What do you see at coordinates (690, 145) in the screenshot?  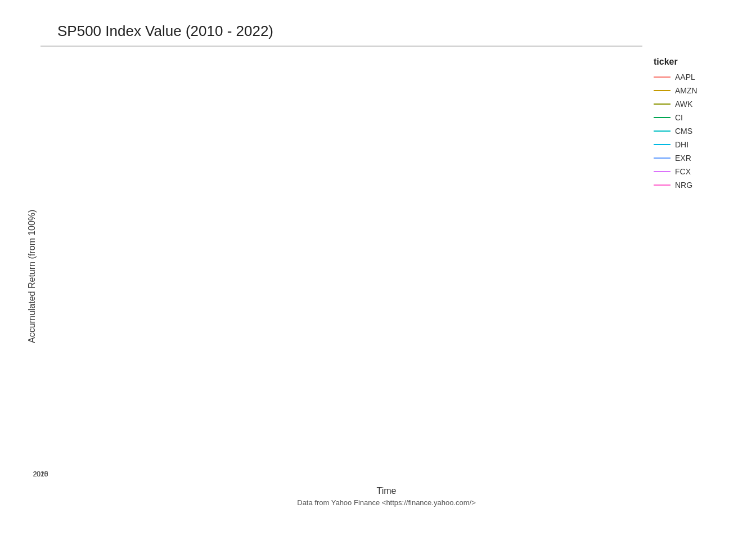 I see `legend-item-dhi: DHI` at bounding box center [690, 145].